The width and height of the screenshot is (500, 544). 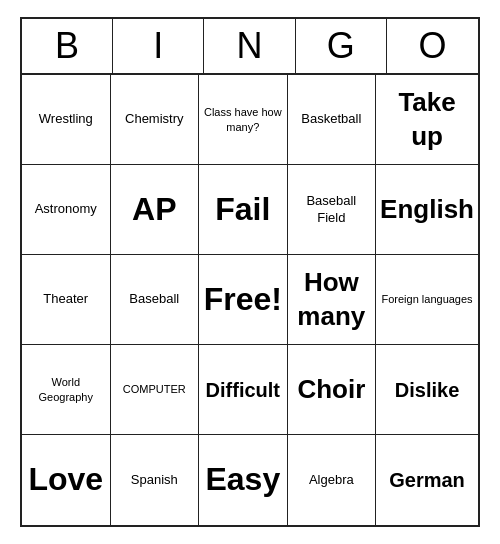 I want to click on cell-r0-c1: Chemistry, so click(x=156, y=120).